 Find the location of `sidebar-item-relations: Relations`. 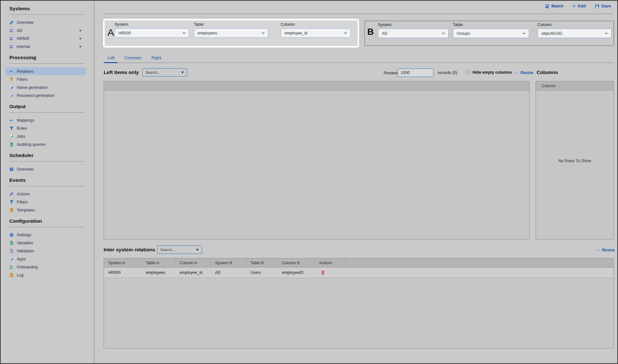

sidebar-item-relations: Relations is located at coordinates (45, 71).